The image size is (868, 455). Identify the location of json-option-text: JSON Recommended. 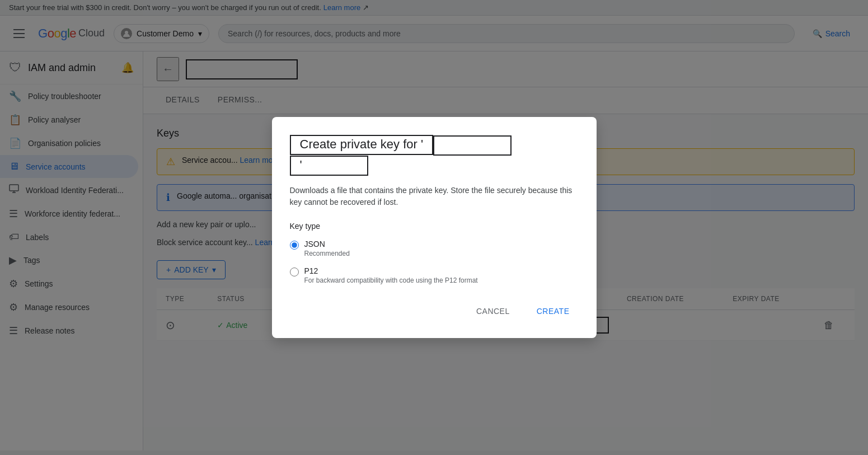
(327, 248).